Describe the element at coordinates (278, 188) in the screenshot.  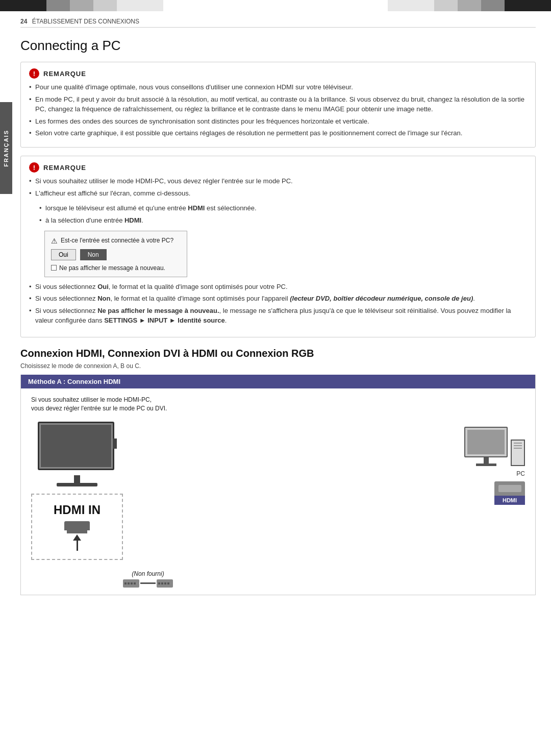
I see `remarque-list-2-before: Si vous souhaitez utiliser le mode HDMI-…` at that location.